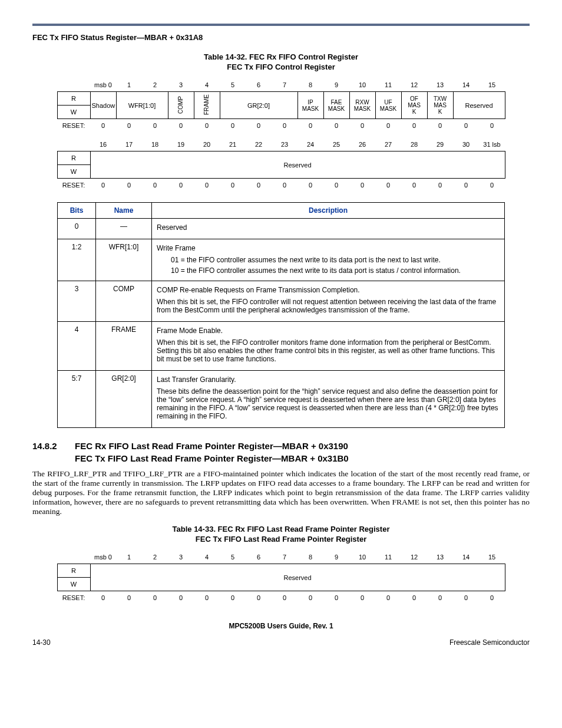  I want to click on bit-numbers-row-lower: 16171819 20212223 24252627 28293031 lsb, so click(281, 145).